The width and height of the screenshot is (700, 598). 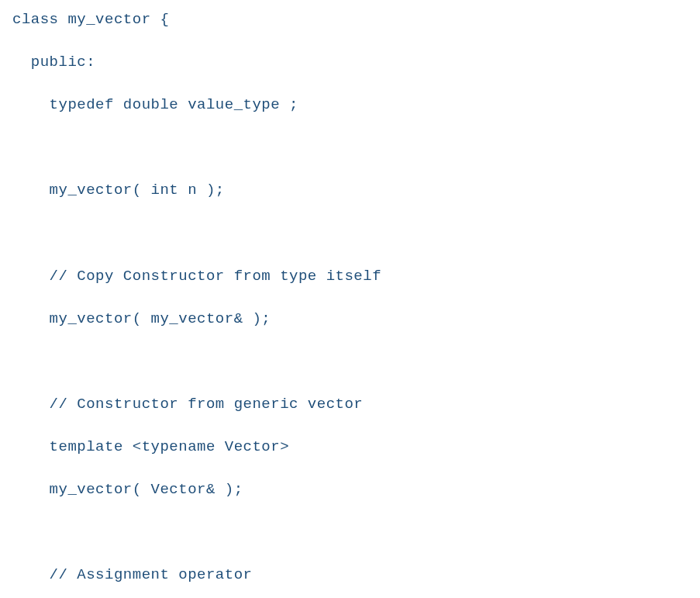 I want to click on code-line: my_vector( my_vector& );, so click(x=350, y=320).